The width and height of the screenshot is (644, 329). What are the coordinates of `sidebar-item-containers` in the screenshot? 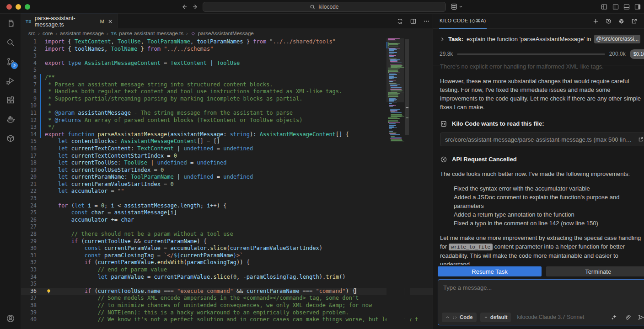 It's located at (11, 138).